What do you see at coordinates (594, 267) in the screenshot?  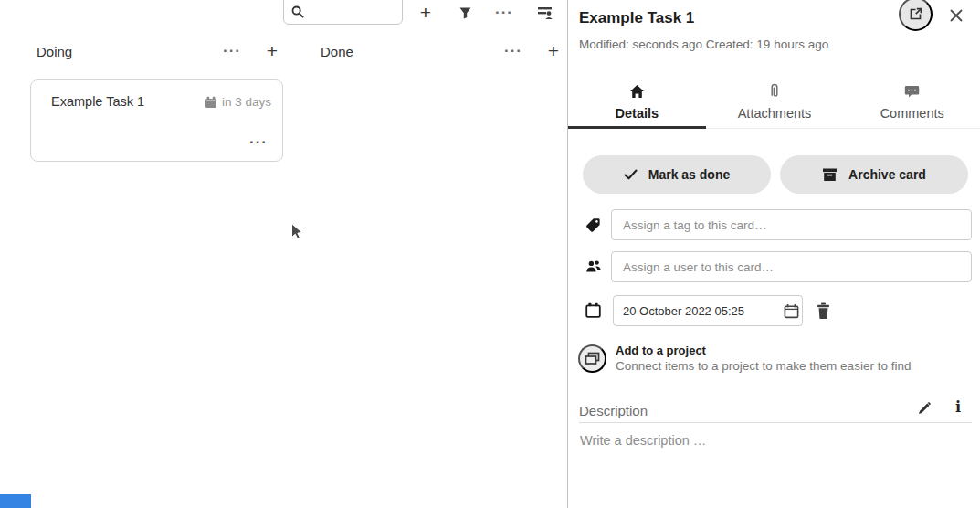 I see `users-icon` at bounding box center [594, 267].